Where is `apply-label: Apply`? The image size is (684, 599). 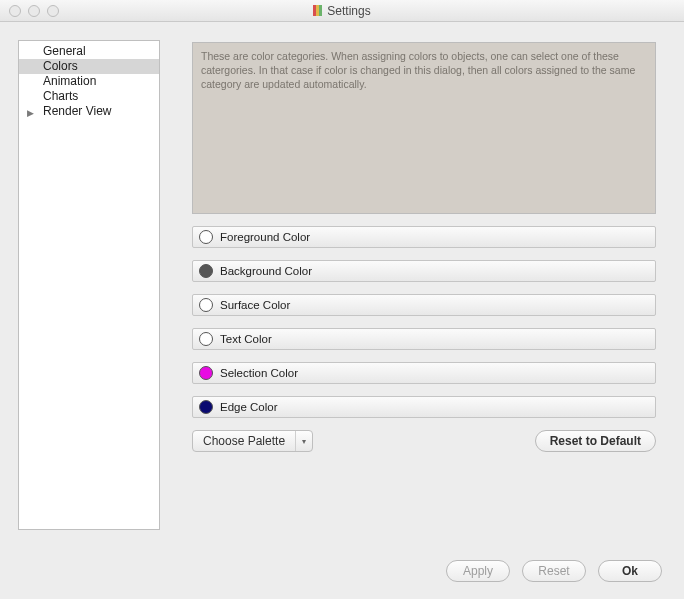 apply-label: Apply is located at coordinates (478, 571).